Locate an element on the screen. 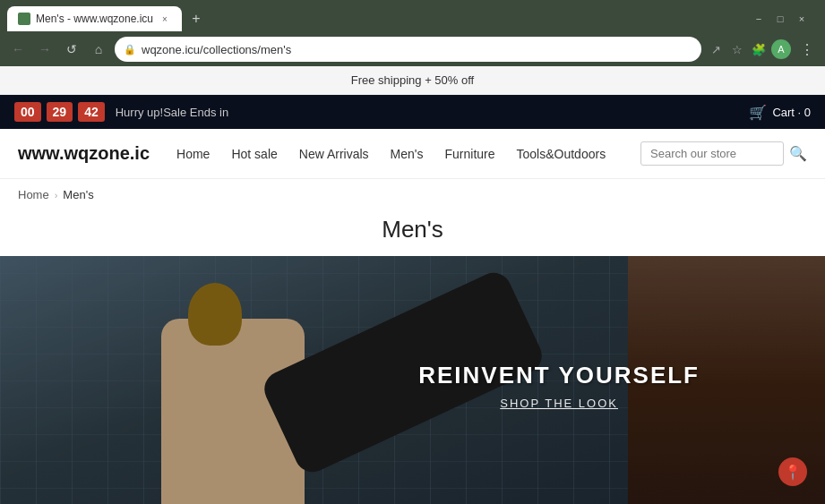  tab-bar: Men's - www.wqzone.icu × + − □ × is located at coordinates (412, 16).